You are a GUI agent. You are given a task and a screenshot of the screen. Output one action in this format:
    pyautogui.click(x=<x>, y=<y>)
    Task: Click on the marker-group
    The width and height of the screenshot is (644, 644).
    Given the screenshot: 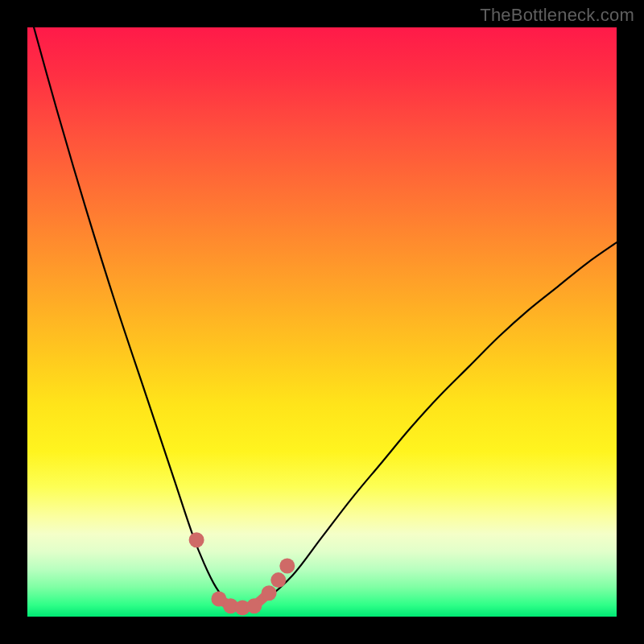 What is the action you would take?
    pyautogui.click(x=242, y=573)
    